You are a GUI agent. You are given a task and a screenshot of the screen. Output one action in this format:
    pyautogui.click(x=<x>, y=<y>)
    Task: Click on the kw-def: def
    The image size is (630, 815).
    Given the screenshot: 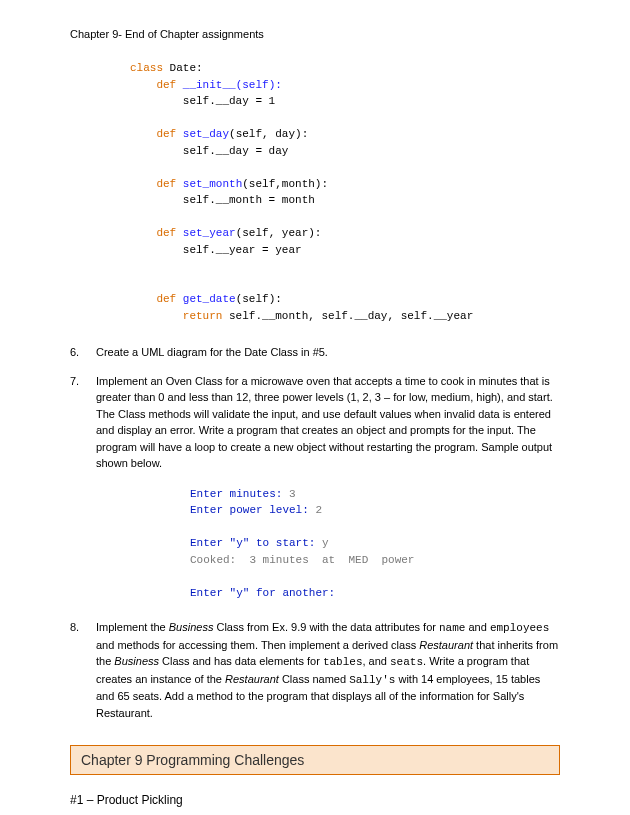 What is the action you would take?
    pyautogui.click(x=166, y=85)
    